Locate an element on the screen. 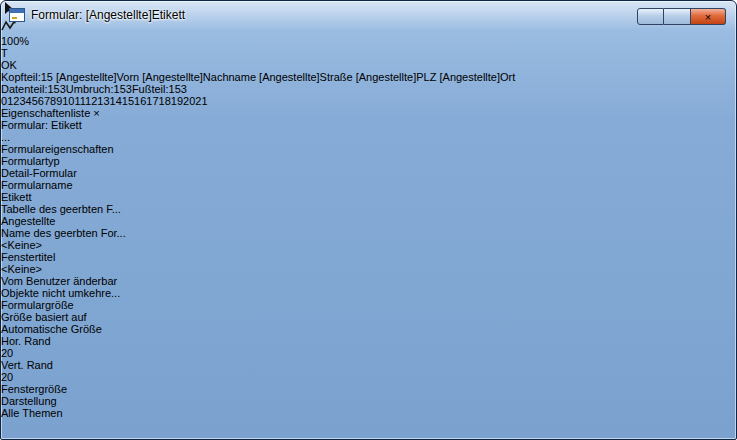  close-button: × is located at coordinates (708, 16).